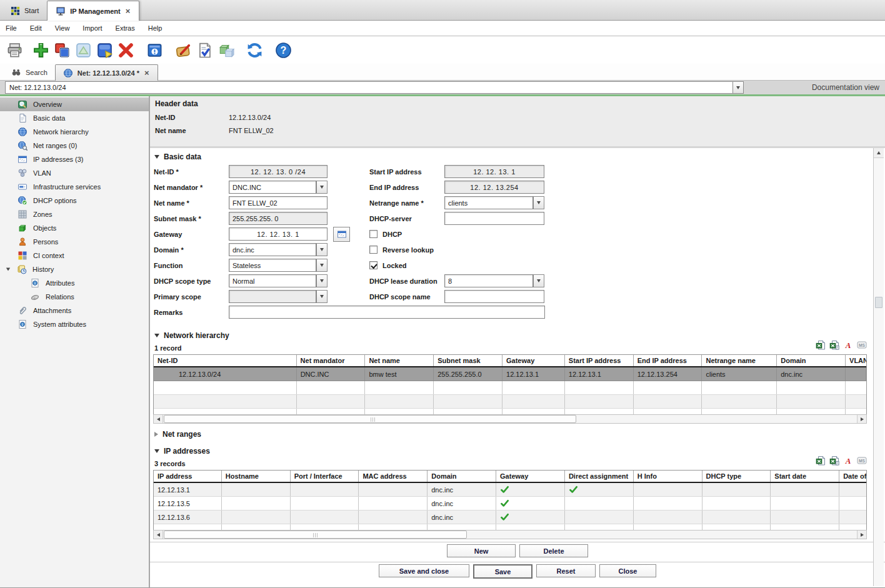  Describe the element at coordinates (599, 361) in the screenshot. I see `column-header: Start IP address` at that location.